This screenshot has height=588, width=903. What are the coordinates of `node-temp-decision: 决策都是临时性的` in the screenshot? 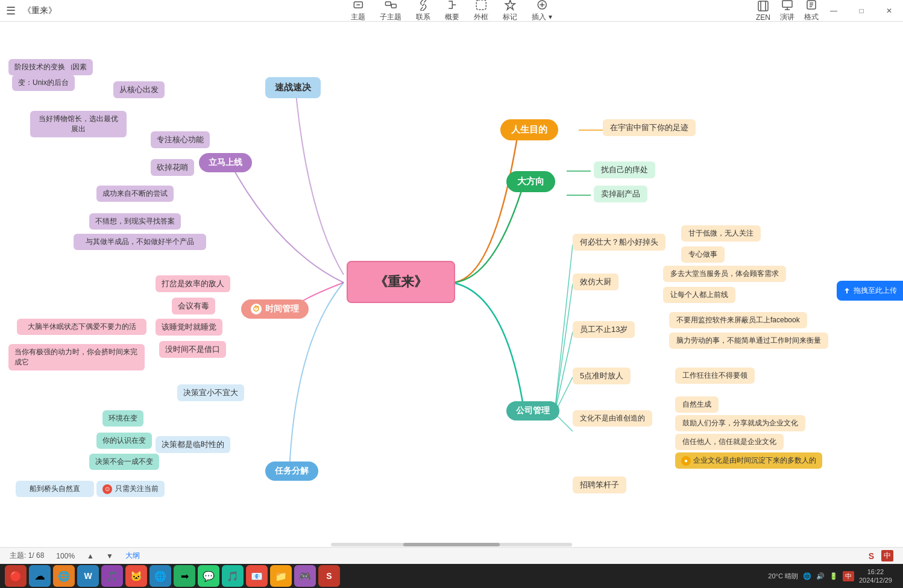 It's located at (193, 445).